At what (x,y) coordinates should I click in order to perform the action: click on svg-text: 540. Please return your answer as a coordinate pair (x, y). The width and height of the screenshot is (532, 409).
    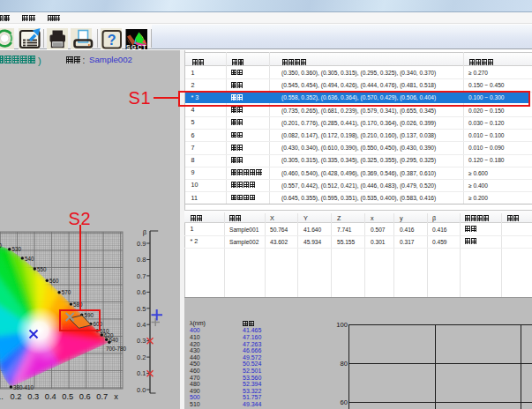
    Looking at the image, I should click on (30, 259).